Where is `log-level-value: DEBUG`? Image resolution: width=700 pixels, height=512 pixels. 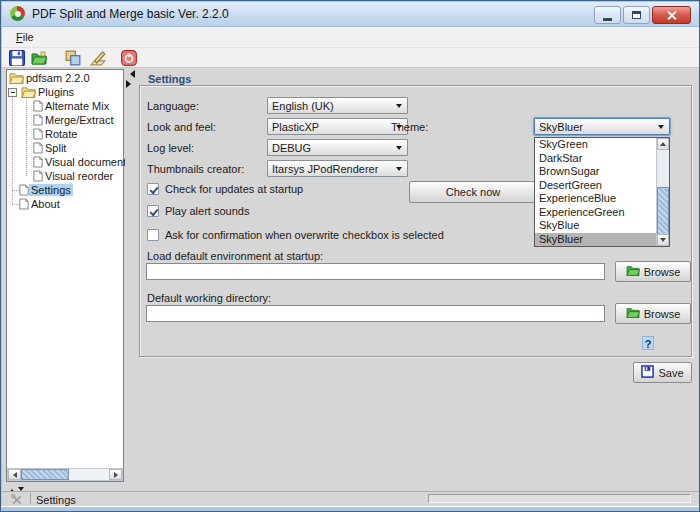
log-level-value: DEBUG is located at coordinates (292, 148).